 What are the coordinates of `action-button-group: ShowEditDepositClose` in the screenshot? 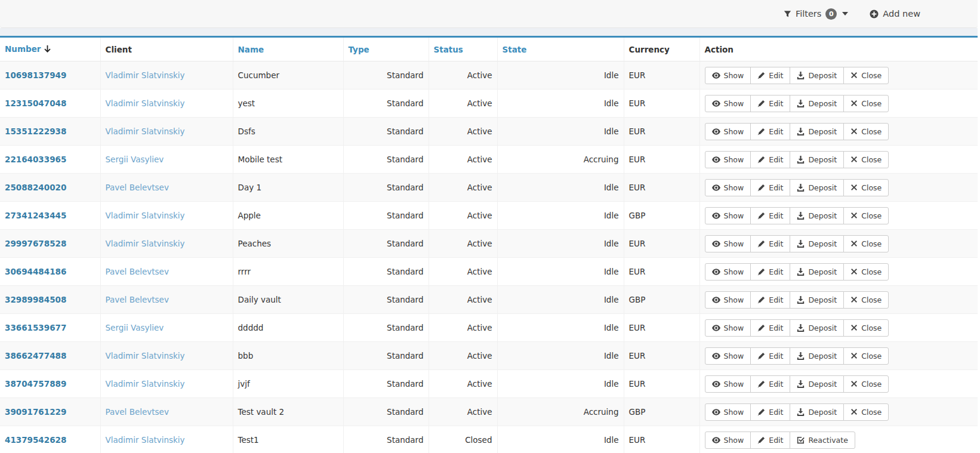 It's located at (797, 160).